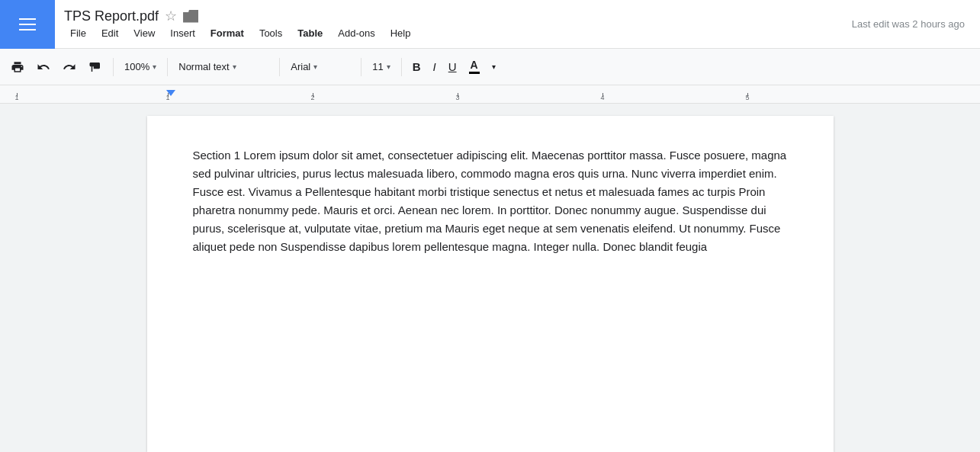  I want to click on menu-item-tools: Tools, so click(271, 34).